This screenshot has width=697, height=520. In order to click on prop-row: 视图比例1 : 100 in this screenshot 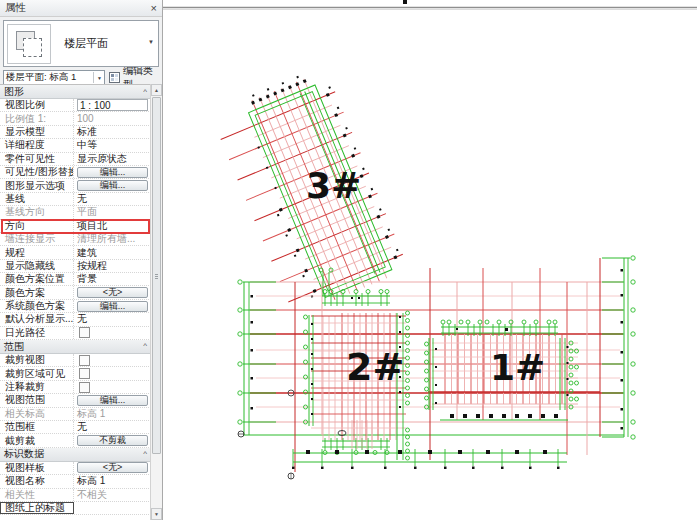, I will do `click(76, 106)`.